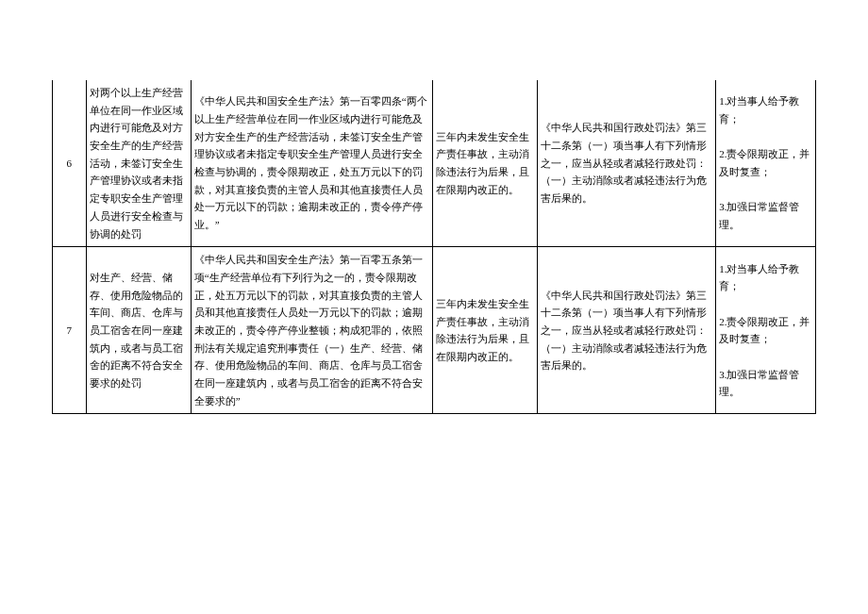 This screenshot has width=868, height=614. What do you see at coordinates (138, 330) in the screenshot?
I see `penalty-item: 对生产、经营、储存、使用危险物品的车间、商店、仓库与员工宿舍在同一座建筑内，或者…` at bounding box center [138, 330].